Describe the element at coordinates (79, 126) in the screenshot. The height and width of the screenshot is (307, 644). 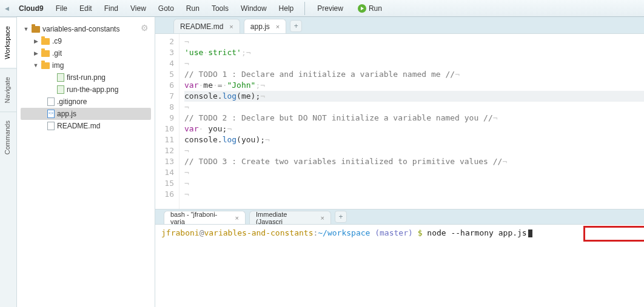
I see `tree-label: README.md` at that location.